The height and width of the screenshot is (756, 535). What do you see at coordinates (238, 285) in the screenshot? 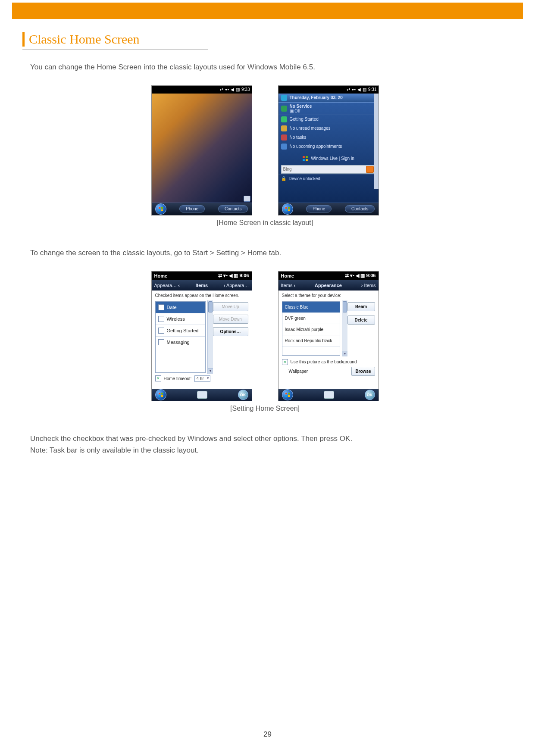
I see `tab-right-label: Appeara…` at bounding box center [238, 285].